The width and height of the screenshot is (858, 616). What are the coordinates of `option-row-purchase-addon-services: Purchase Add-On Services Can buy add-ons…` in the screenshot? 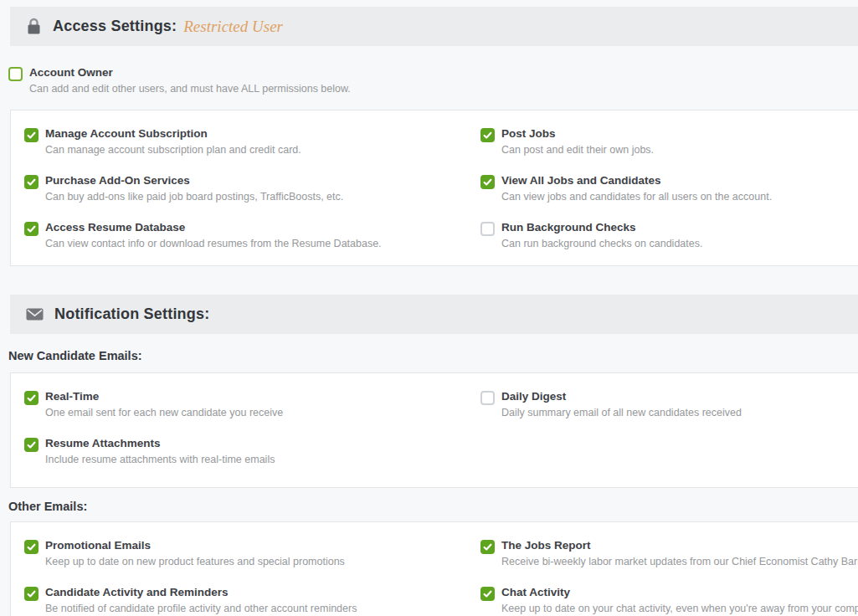 It's located at (253, 189).